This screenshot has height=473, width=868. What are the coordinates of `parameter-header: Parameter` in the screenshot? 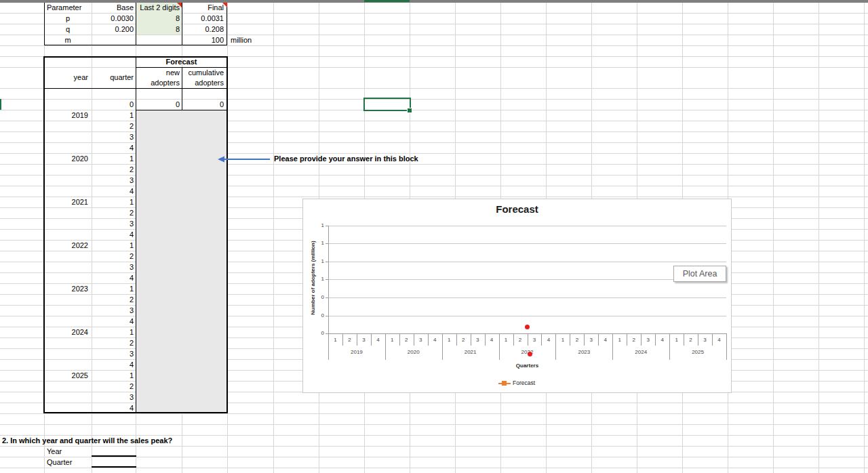 It's located at (68, 7).